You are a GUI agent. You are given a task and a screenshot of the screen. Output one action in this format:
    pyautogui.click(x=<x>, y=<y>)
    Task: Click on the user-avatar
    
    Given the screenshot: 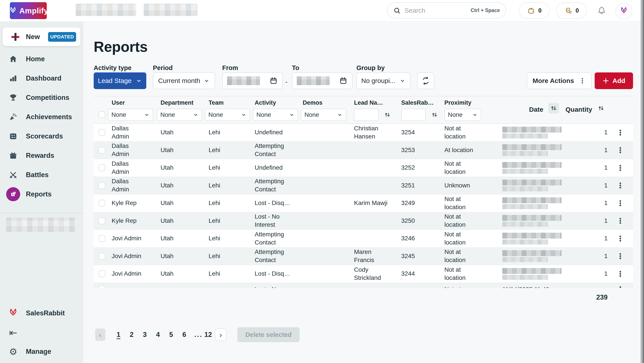 What is the action you would take?
    pyautogui.click(x=624, y=11)
    